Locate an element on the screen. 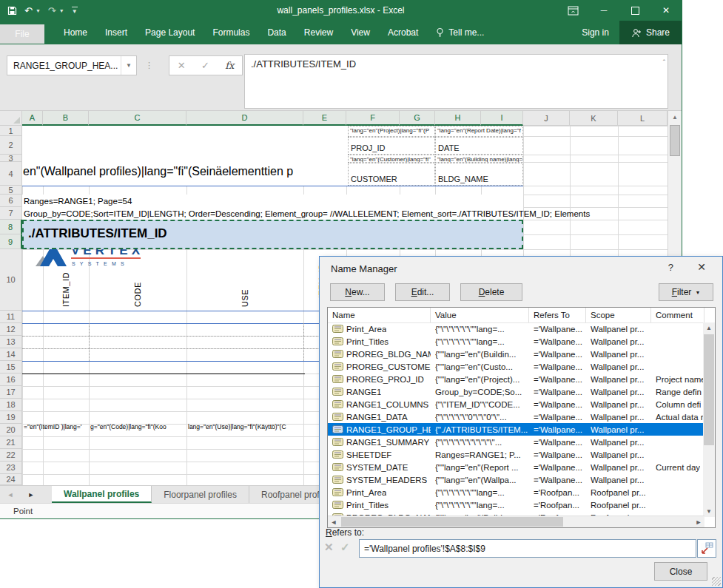 The image size is (723, 588). save-icon is located at coordinates (12, 10).